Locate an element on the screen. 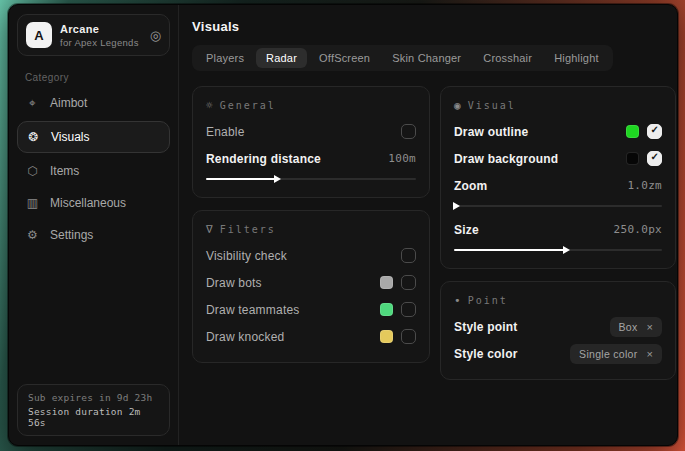 This screenshot has width=685, height=451. tab-players: Players is located at coordinates (225, 58).